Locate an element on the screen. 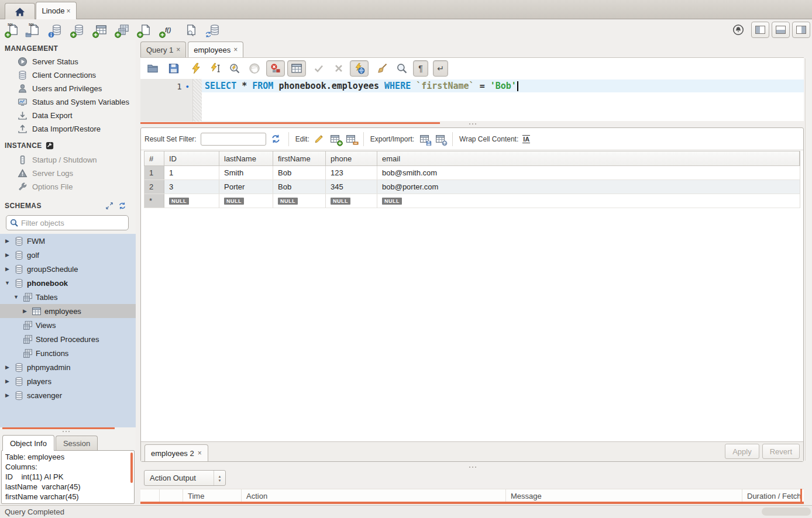 The width and height of the screenshot is (812, 518). tree-item-players: ▶ players is located at coordinates (68, 381).